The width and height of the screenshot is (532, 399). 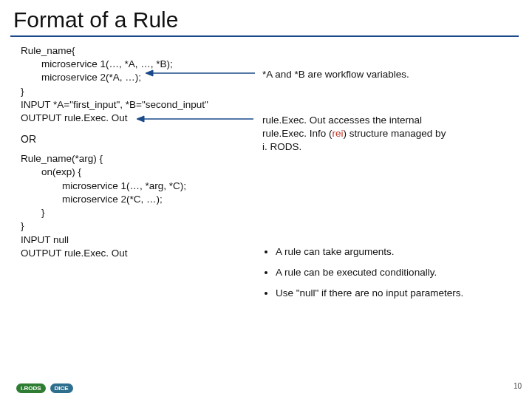 What do you see at coordinates (369, 252) in the screenshot?
I see `bullet-item: A rule can take arguments.` at bounding box center [369, 252].